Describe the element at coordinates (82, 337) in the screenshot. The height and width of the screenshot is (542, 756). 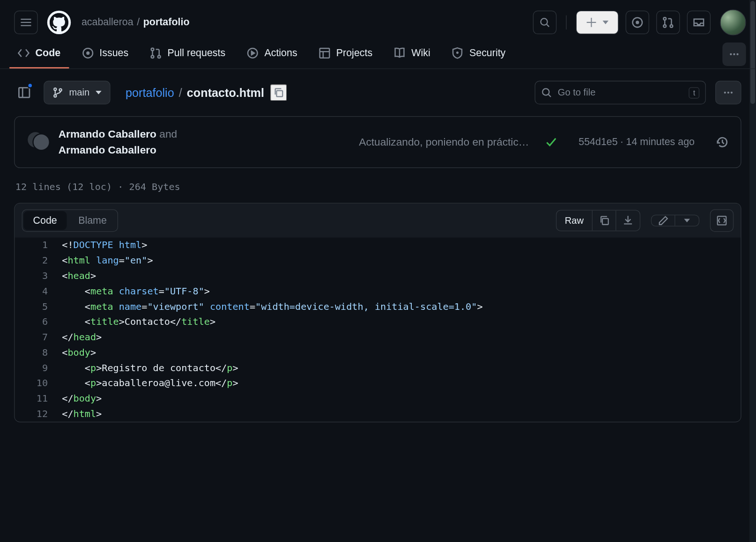
I see `line-content: </head>` at that location.